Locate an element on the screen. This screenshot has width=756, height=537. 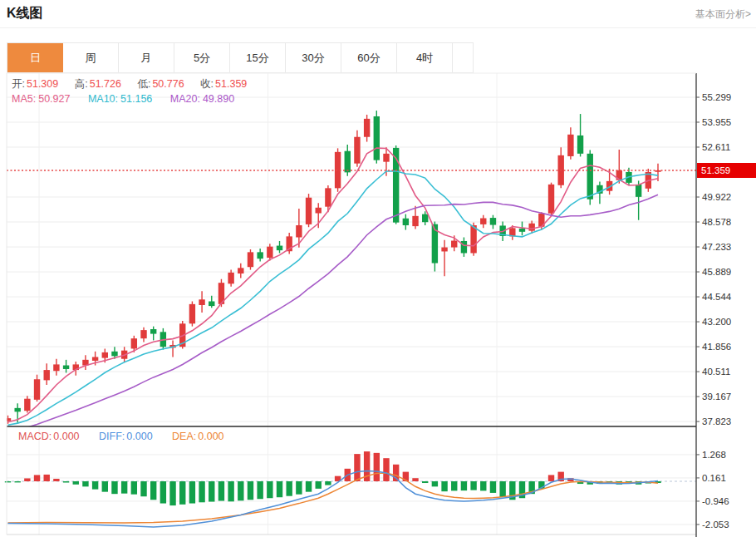
open-label: 开: is located at coordinates (18, 84).